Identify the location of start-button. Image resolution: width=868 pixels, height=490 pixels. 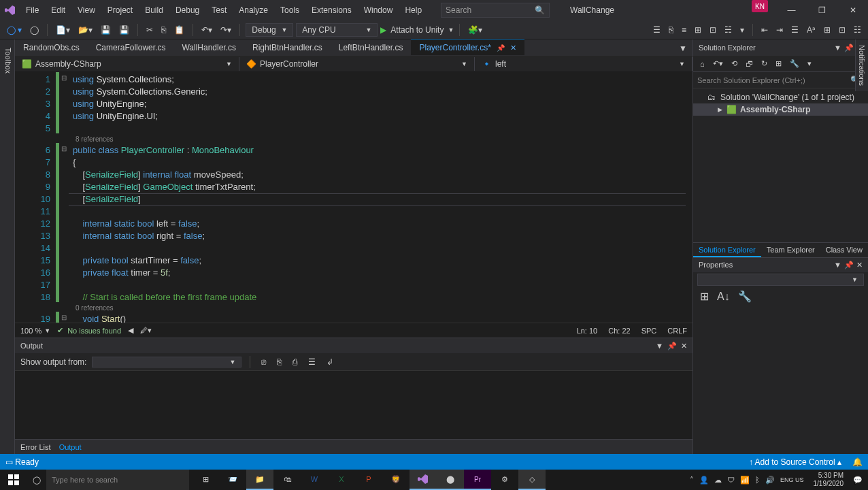
(14, 480).